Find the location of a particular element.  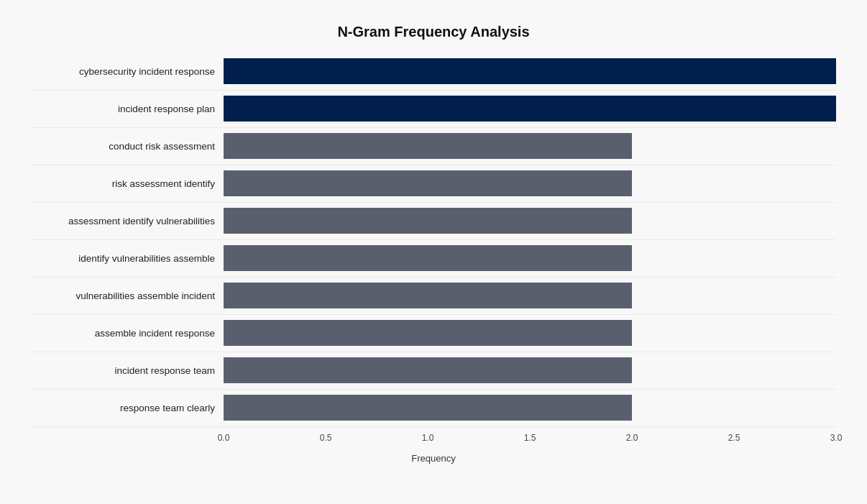

x-tick: 2.5 is located at coordinates (735, 438).